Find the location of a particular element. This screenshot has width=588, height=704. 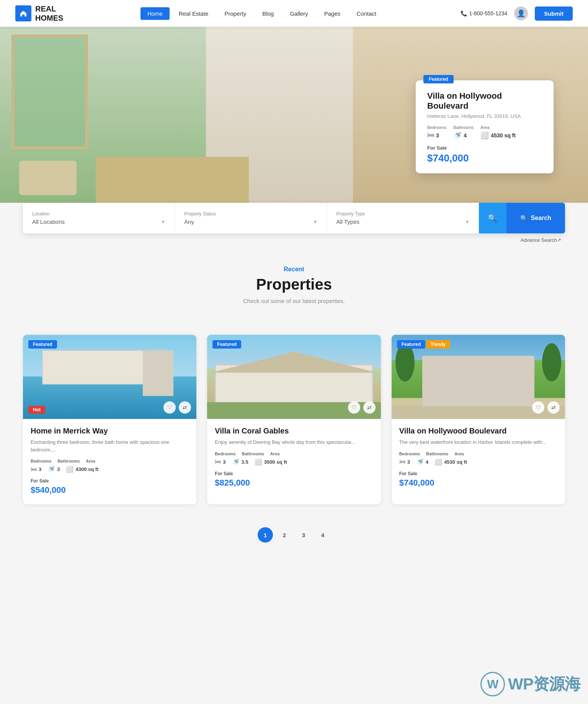

recent-subtitle: Check out some of our latest properties. is located at coordinates (294, 301).